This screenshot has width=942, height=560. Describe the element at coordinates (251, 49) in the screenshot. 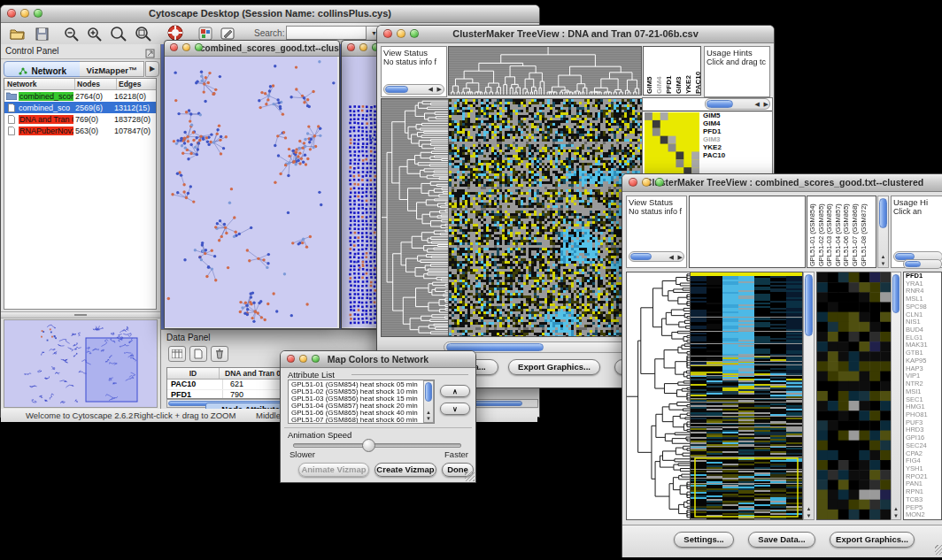

I see `network1-titlebar: combined_scores_good.txt--cluste...` at that location.